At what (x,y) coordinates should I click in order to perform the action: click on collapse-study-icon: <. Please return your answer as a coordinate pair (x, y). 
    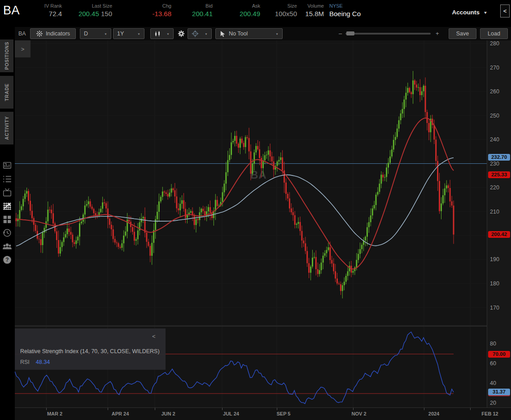
    Looking at the image, I should click on (154, 337).